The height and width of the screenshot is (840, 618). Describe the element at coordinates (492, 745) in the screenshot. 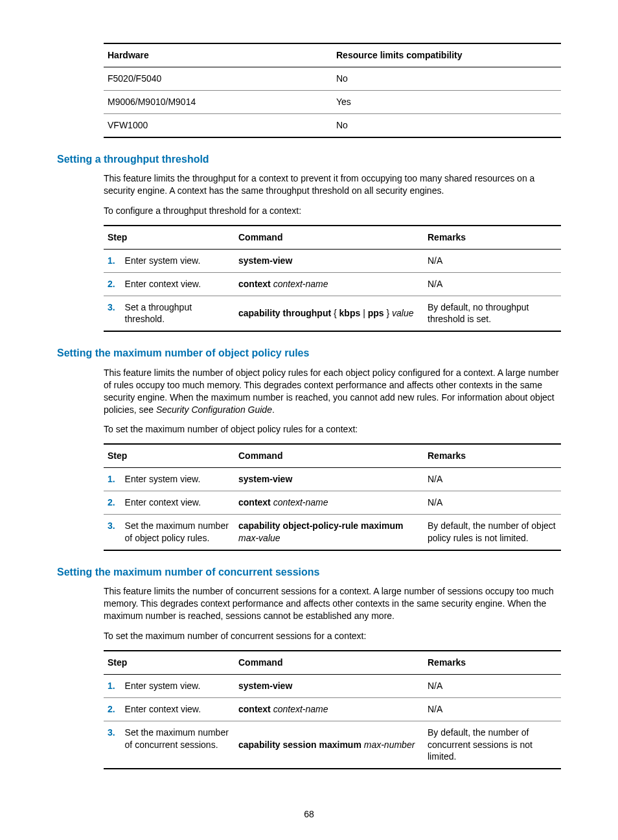

I see `step-remarks: By default, the number of concurrent ses…` at that location.